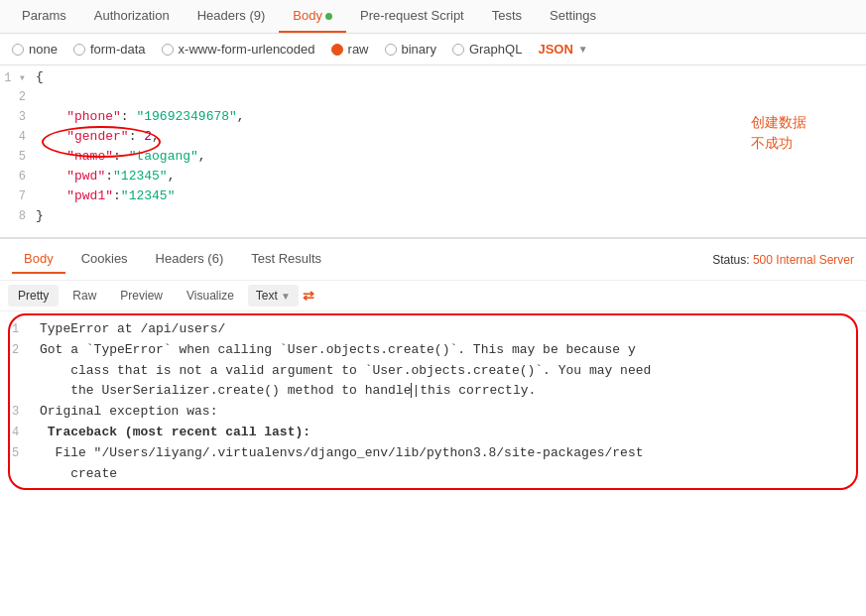 This screenshot has height=616, width=866. I want to click on tab-tests: Tests, so click(507, 16).